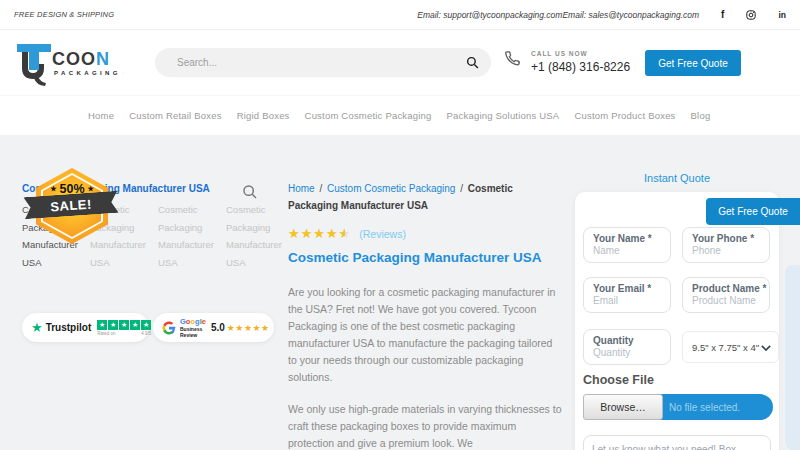 Image resolution: width=800 pixels, height=450 pixels. I want to click on trustpilot-stars: ★ ★ ★ ★ ★, so click(124, 325).